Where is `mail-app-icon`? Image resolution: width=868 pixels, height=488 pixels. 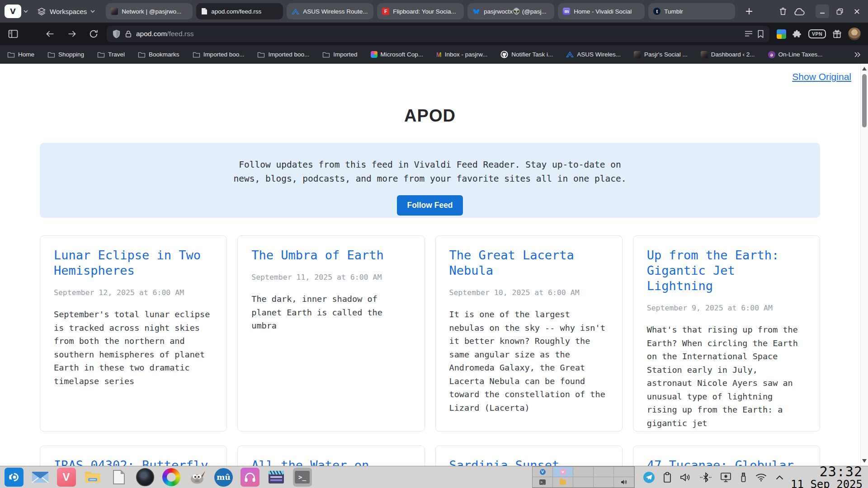 mail-app-icon is located at coordinates (40, 477).